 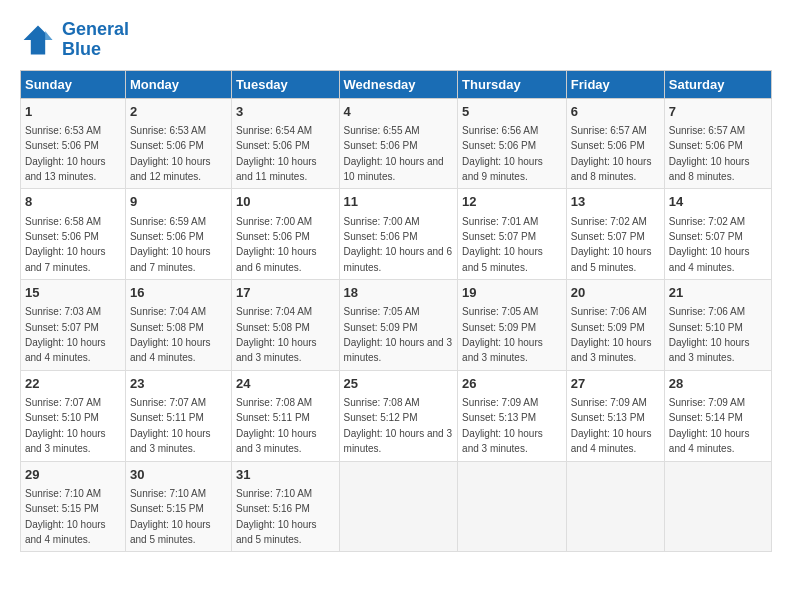 I want to click on day-number: 22, so click(x=73, y=384).